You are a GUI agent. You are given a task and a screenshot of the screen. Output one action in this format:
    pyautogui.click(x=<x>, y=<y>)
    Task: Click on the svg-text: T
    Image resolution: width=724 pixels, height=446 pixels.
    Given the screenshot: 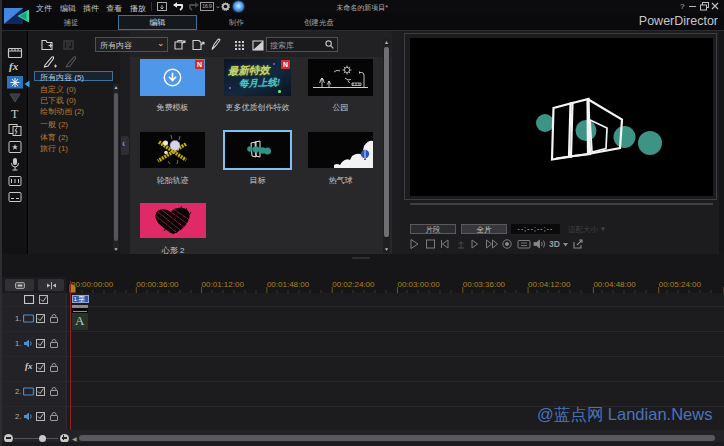 What is the action you would take?
    pyautogui.click(x=15, y=114)
    